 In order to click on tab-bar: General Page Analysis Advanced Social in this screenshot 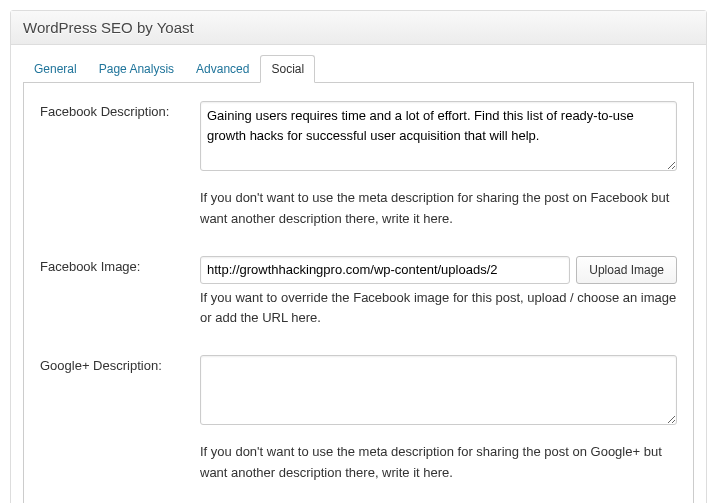, I will do `click(358, 69)`.